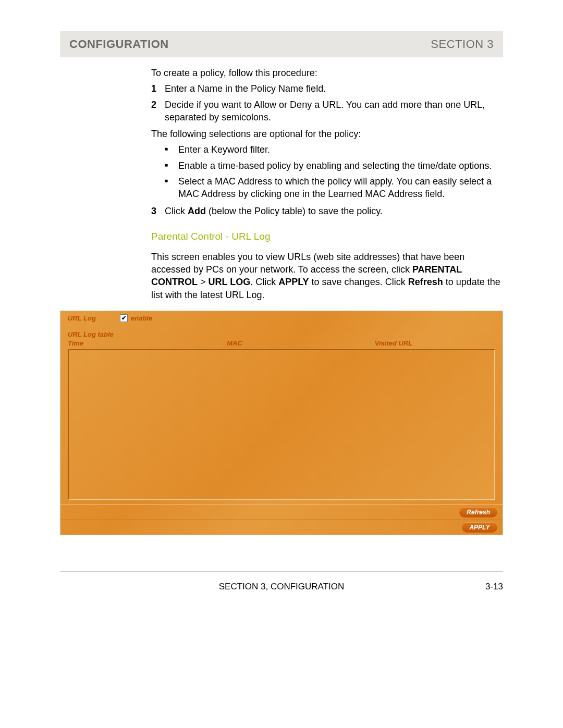 Image resolution: width=563 pixels, height=728 pixels. What do you see at coordinates (282, 512) in the screenshot?
I see `refresh-row: Refresh` at bounding box center [282, 512].